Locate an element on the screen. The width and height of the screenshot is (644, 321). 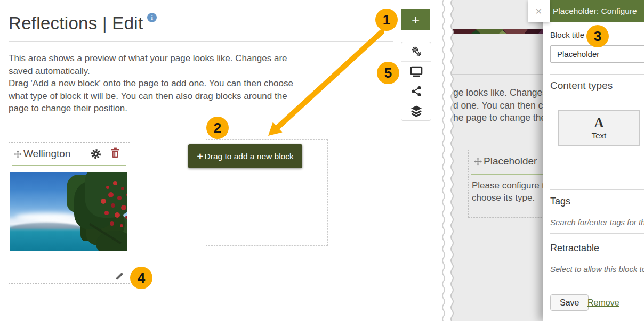
share-icon is located at coordinates (416, 92).